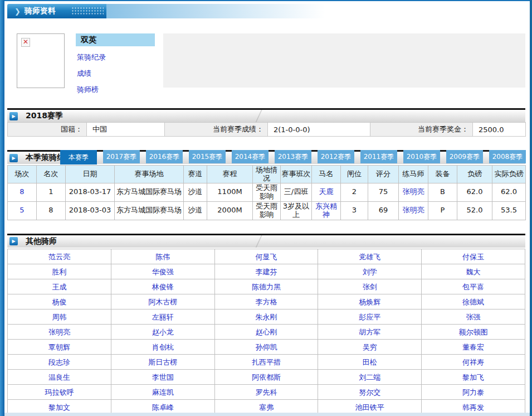 This screenshot has height=416, width=532. I want to click on jockey-link: 塞弗, so click(266, 407).